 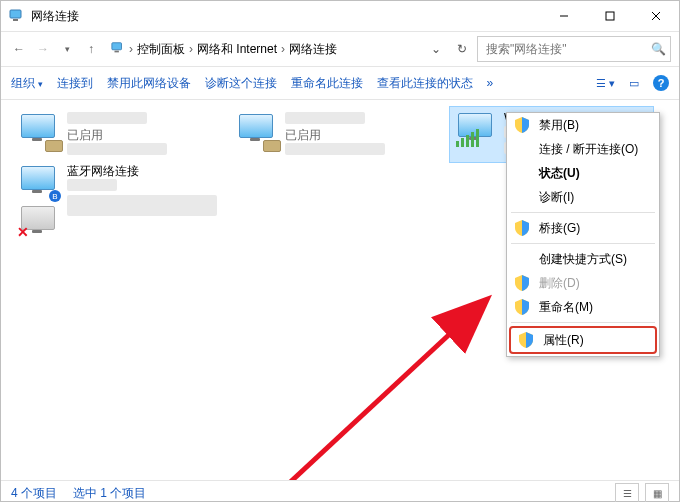 What do you see at coordinates (490, 83) in the screenshot?
I see `overflow-button: »` at bounding box center [490, 83].